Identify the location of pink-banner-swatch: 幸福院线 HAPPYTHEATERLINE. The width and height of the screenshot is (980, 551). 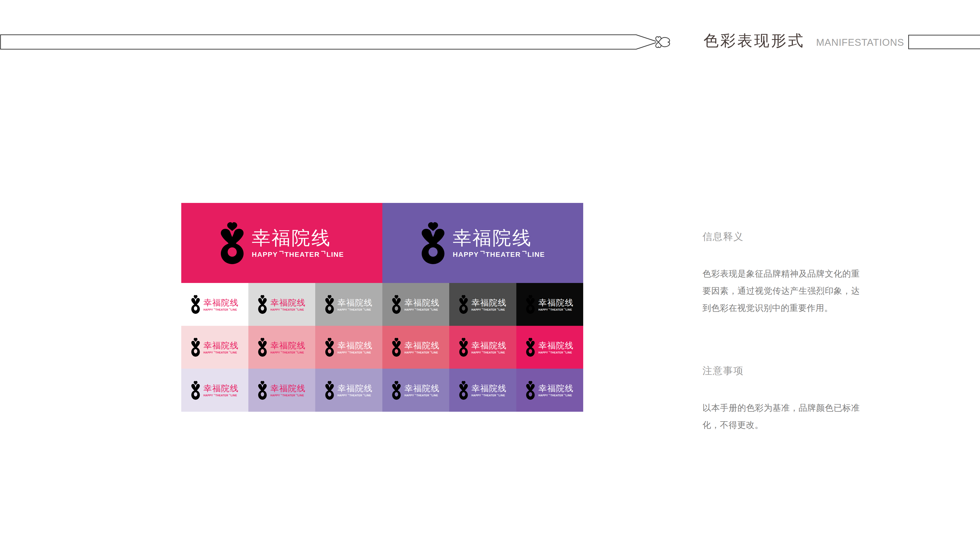
(282, 243).